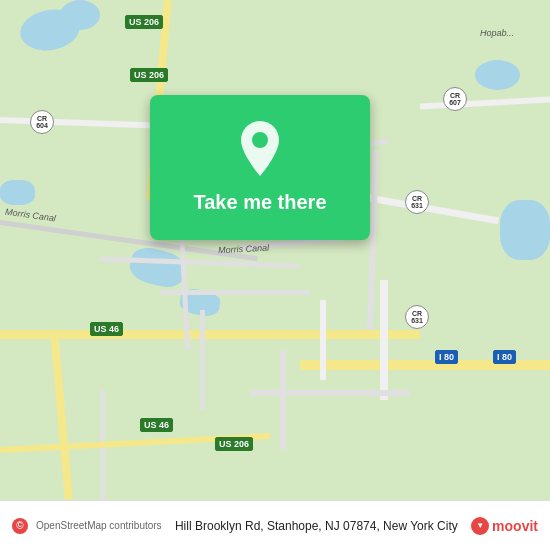  I want to click on moovit-branding: ▼ moovit, so click(504, 526).